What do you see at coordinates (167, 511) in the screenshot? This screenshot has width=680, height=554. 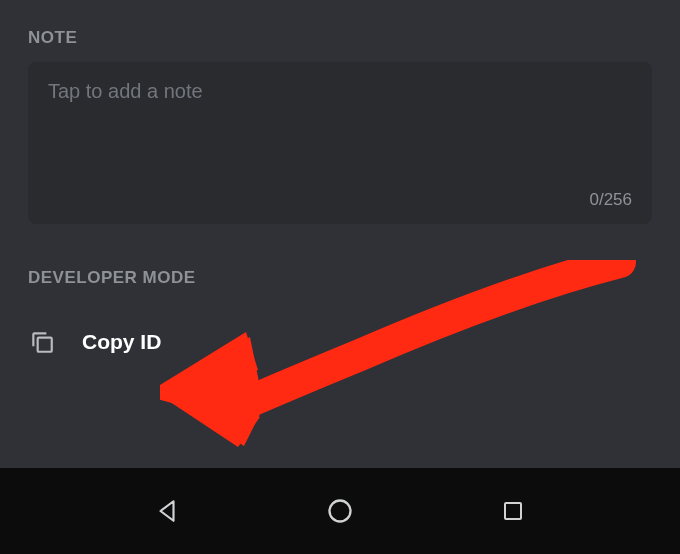 I see `back-button` at bounding box center [167, 511].